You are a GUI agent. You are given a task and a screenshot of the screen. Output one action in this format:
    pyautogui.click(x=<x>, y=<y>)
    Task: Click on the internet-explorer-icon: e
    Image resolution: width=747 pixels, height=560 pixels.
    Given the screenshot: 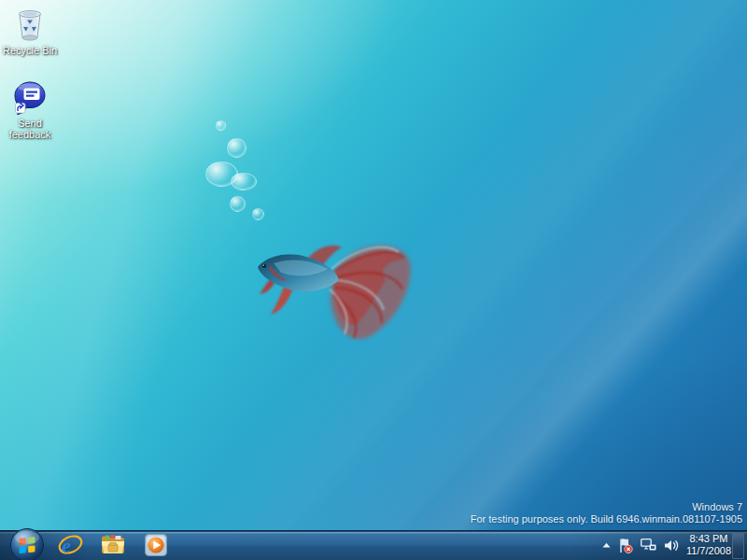 What is the action you would take?
    pyautogui.click(x=71, y=545)
    